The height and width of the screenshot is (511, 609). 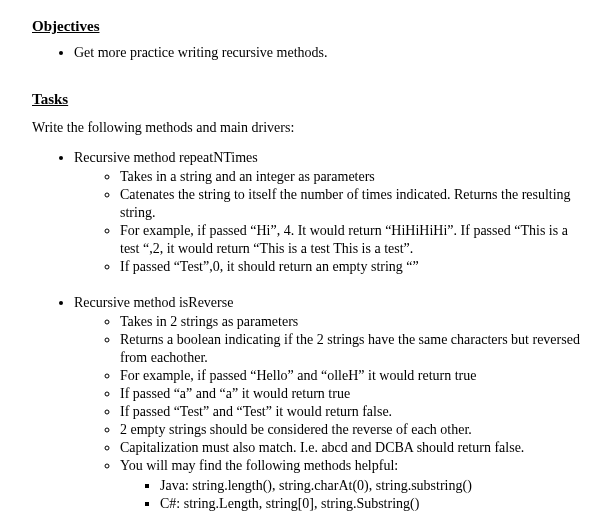 What do you see at coordinates (352, 177) in the screenshot?
I see `list-item: Takes in a string and an integer as para…` at bounding box center [352, 177].